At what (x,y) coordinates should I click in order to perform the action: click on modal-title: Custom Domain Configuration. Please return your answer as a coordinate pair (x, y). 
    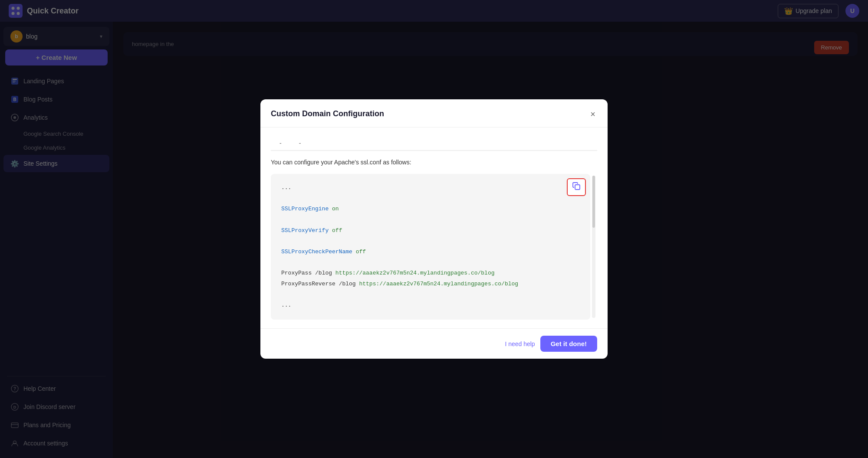
    Looking at the image, I should click on (327, 114).